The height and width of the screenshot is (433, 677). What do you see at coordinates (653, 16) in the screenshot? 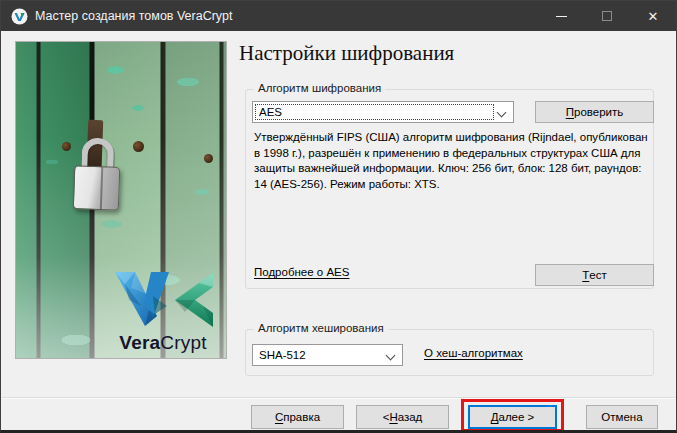
I see `close-icon: ✕` at bounding box center [653, 16].